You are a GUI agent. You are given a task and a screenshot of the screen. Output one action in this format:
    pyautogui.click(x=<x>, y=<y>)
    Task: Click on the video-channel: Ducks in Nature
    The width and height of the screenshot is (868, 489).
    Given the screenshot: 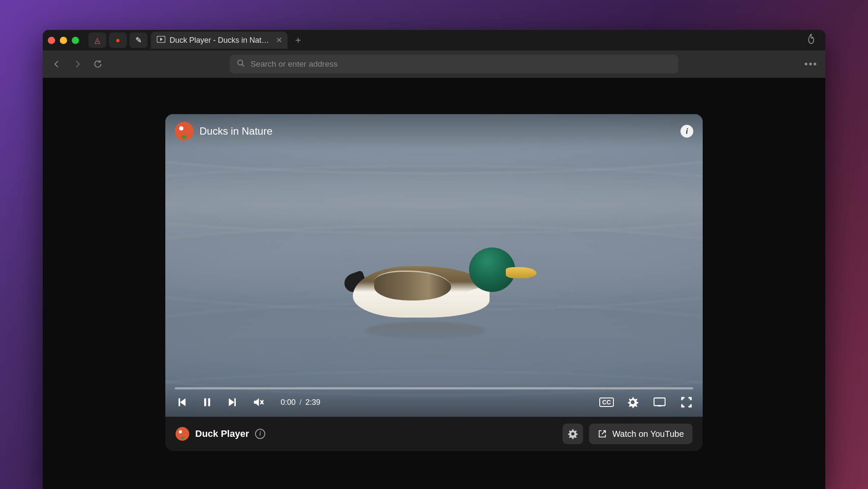 What is the action you would take?
    pyautogui.click(x=224, y=131)
    